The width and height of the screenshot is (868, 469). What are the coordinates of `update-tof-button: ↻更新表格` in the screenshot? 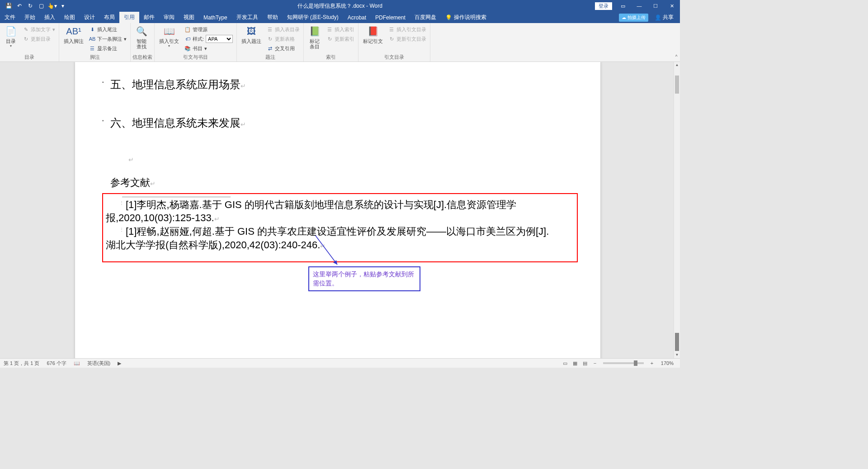 It's located at (283, 39).